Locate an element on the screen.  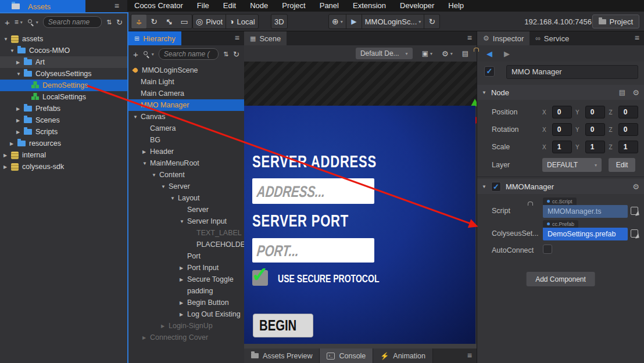
docs-icon: ▤ is located at coordinates (622, 92).